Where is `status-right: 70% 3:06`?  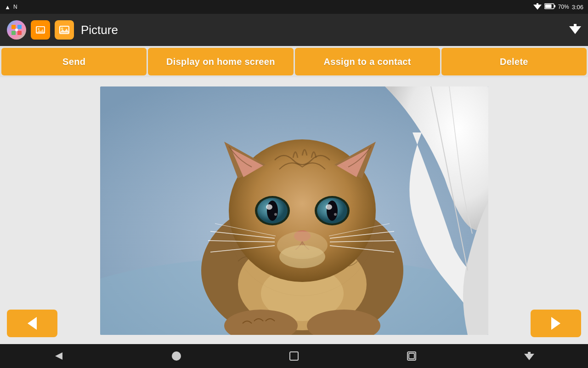
status-right: 70% 3:06 is located at coordinates (559, 7).